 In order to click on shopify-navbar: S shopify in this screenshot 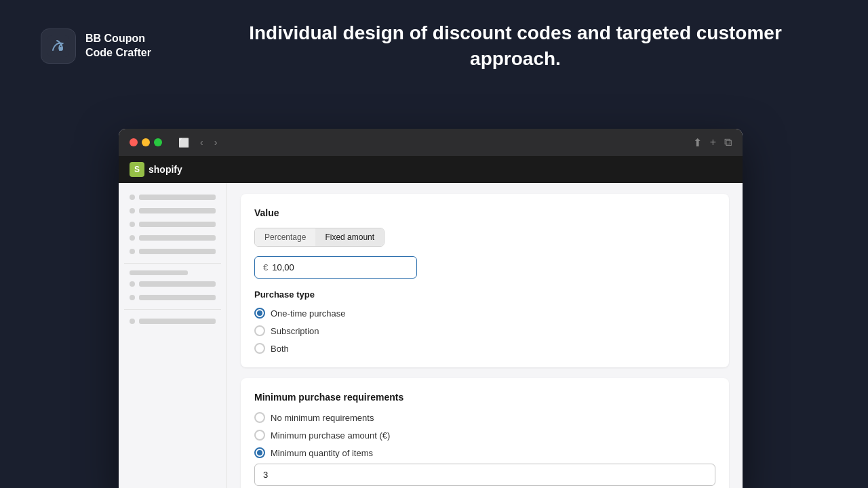, I will do `click(431, 169)`.